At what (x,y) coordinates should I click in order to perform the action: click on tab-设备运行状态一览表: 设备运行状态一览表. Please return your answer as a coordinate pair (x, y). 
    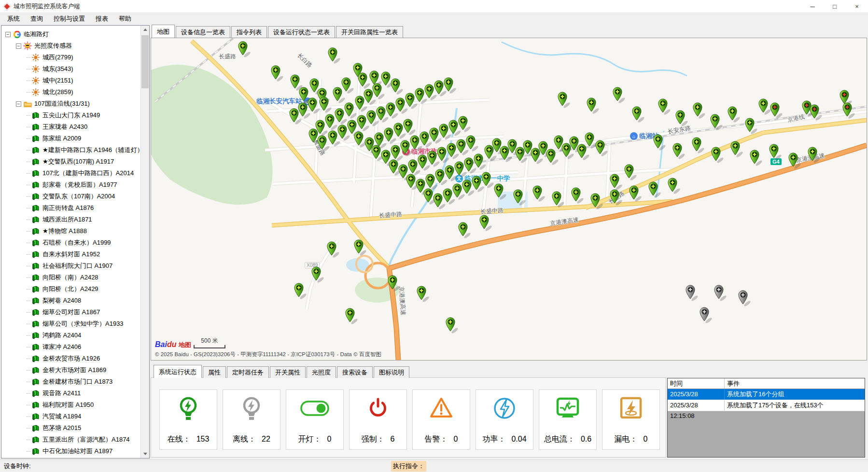
    Looking at the image, I should click on (301, 32).